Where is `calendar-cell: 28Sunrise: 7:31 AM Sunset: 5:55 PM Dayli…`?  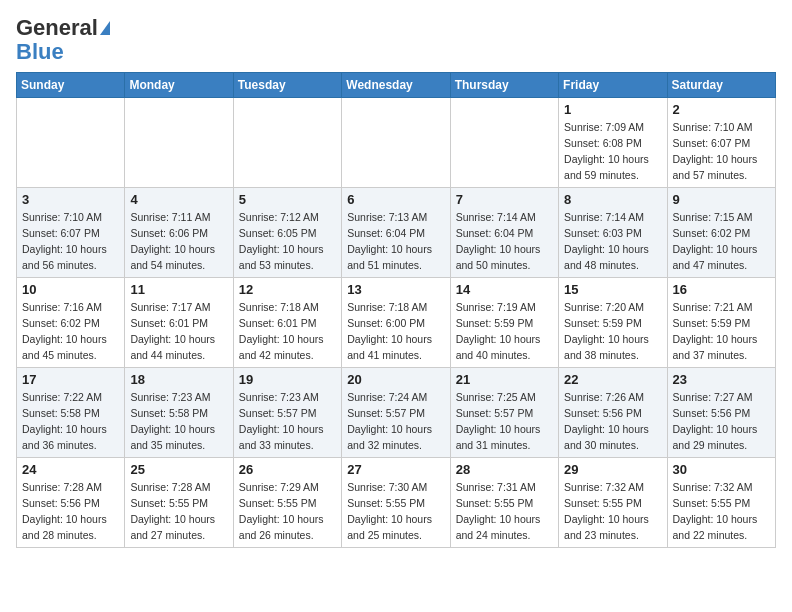
calendar-cell: 28Sunrise: 7:31 AM Sunset: 5:55 PM Dayli… is located at coordinates (504, 503).